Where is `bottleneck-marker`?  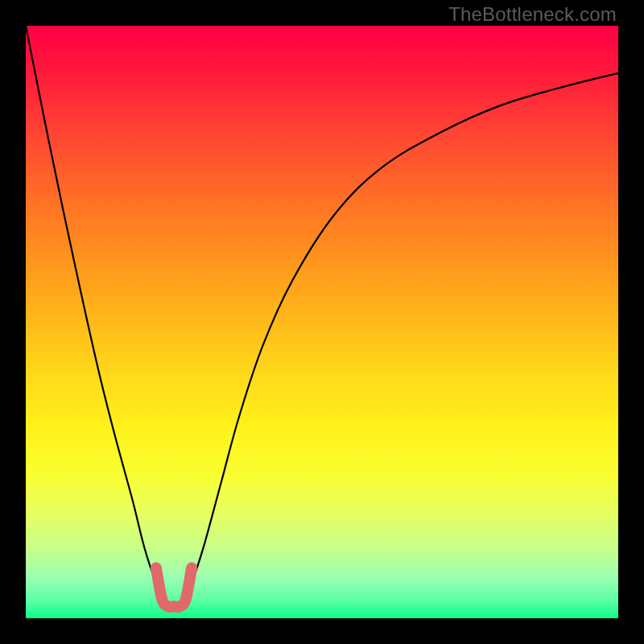
bottleneck-marker is located at coordinates (174, 588).